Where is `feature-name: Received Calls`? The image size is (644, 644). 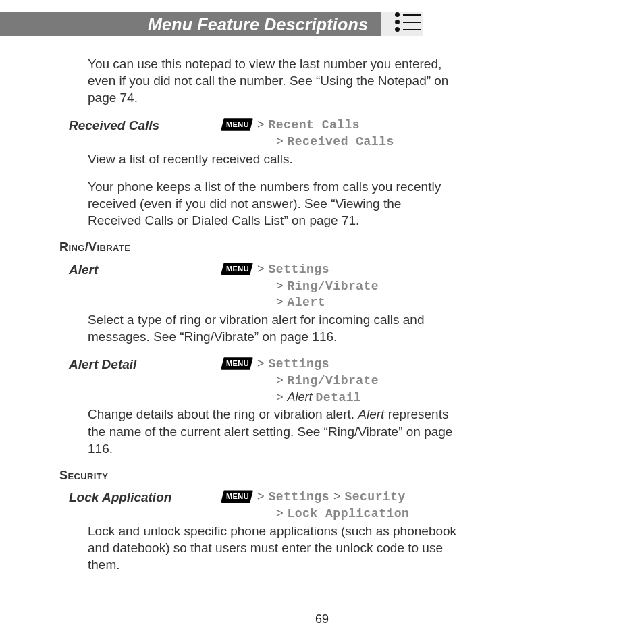
feature-name: Received Calls is located at coordinates (140, 126).